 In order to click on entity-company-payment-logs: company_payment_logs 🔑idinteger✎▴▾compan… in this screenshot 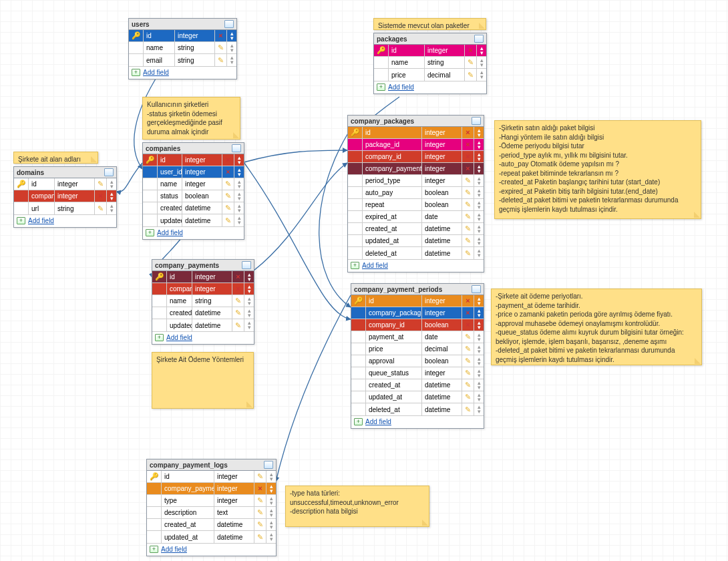, I will do `click(211, 508)`.